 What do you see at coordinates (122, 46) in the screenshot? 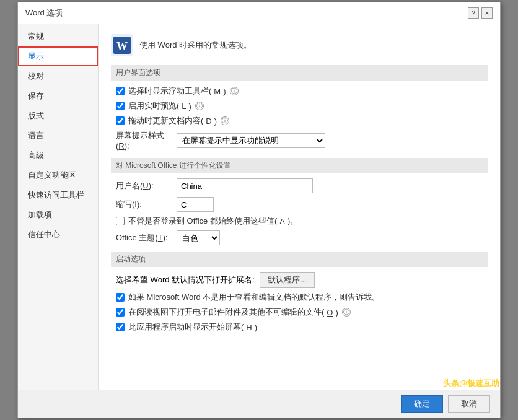
I see `svg-text: W` at bounding box center [122, 46].